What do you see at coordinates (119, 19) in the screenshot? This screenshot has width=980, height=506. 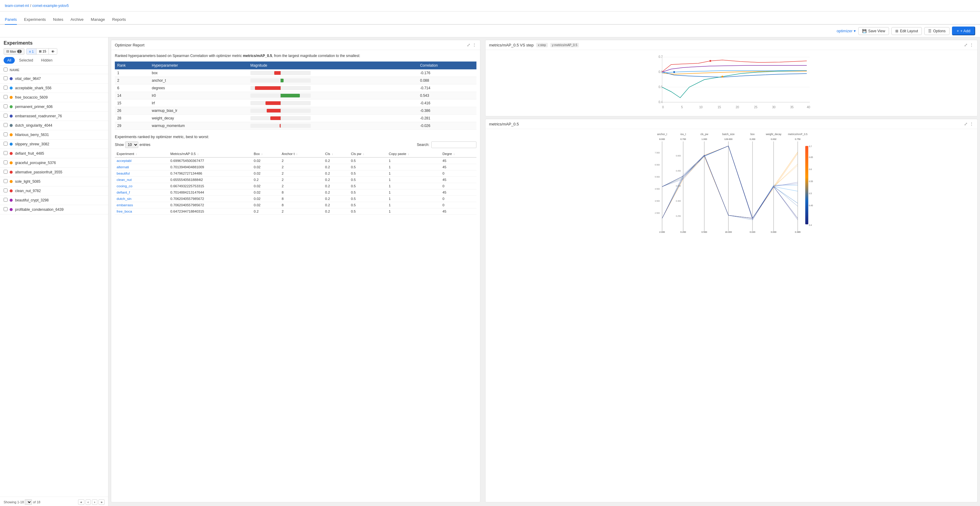 I see `tab-reports: Reports` at bounding box center [119, 19].